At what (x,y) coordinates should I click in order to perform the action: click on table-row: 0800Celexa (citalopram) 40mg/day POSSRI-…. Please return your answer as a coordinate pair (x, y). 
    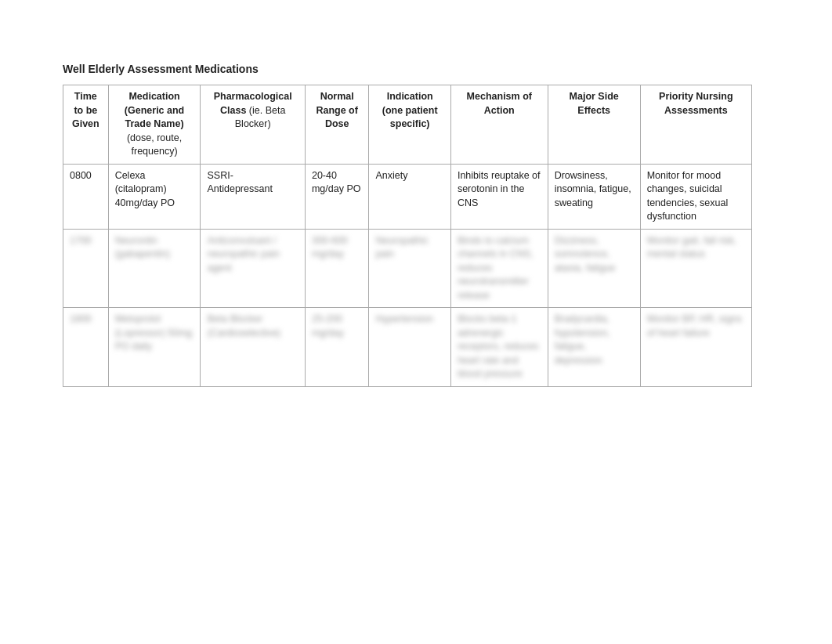
    Looking at the image, I should click on (407, 196).